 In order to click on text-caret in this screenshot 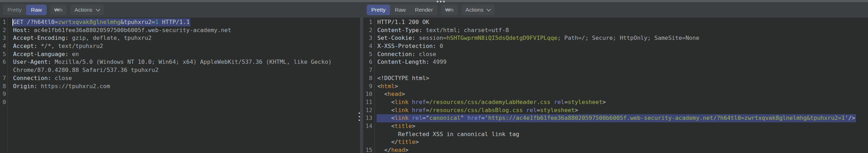, I will do `click(13, 23)`.